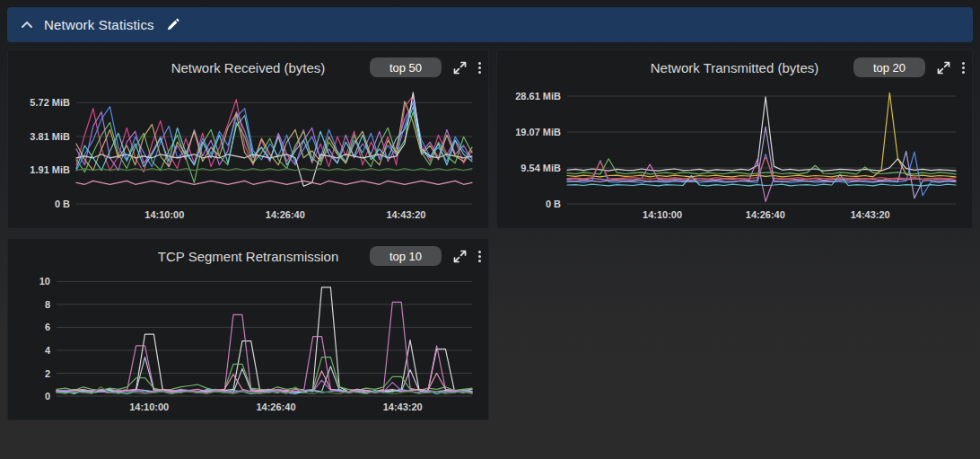 This screenshot has height=459, width=980. What do you see at coordinates (172, 25) in the screenshot?
I see `edit-pencil-icon` at bounding box center [172, 25].